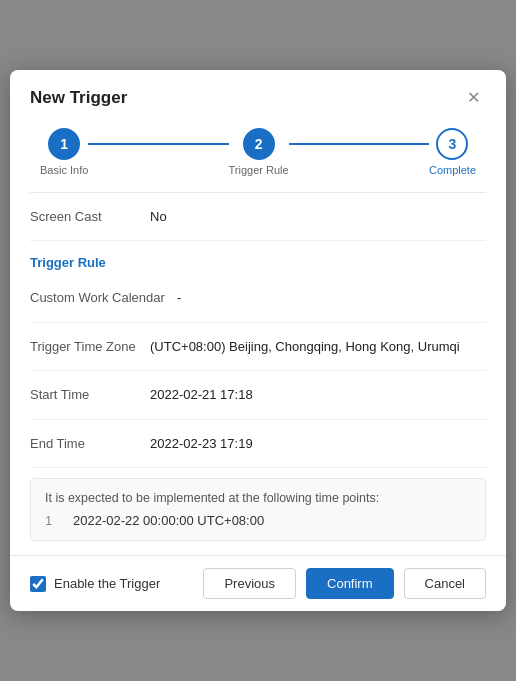  I want to click on step-3-circle: 3, so click(452, 144).